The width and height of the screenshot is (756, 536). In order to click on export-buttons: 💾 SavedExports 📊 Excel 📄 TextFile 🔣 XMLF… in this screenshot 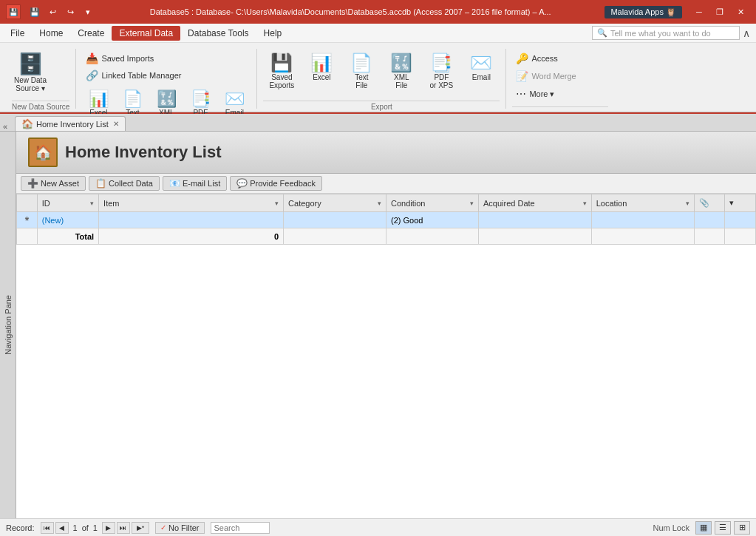, I will do `click(381, 75)`.